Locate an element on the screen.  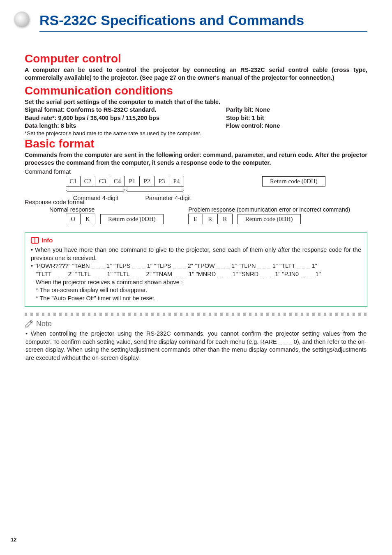
note-body: When controlling the projector using the… is located at coordinates (196, 346).